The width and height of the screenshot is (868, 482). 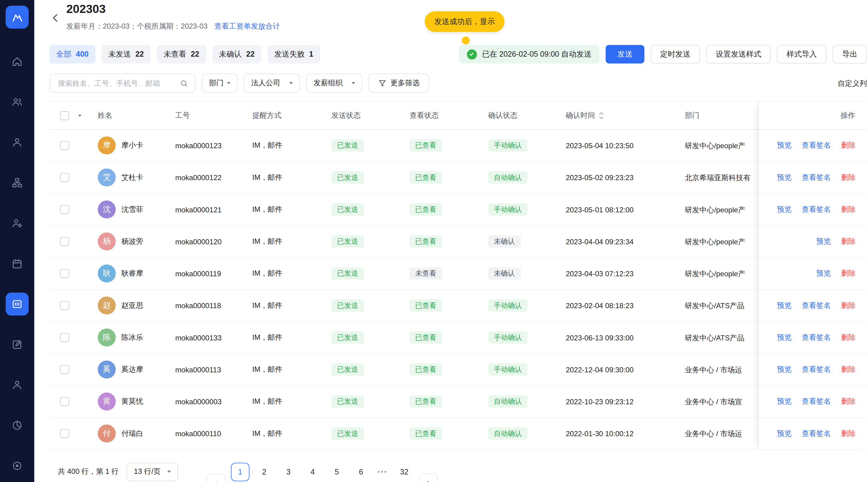 I want to click on sidebar-item-employee, so click(x=17, y=142).